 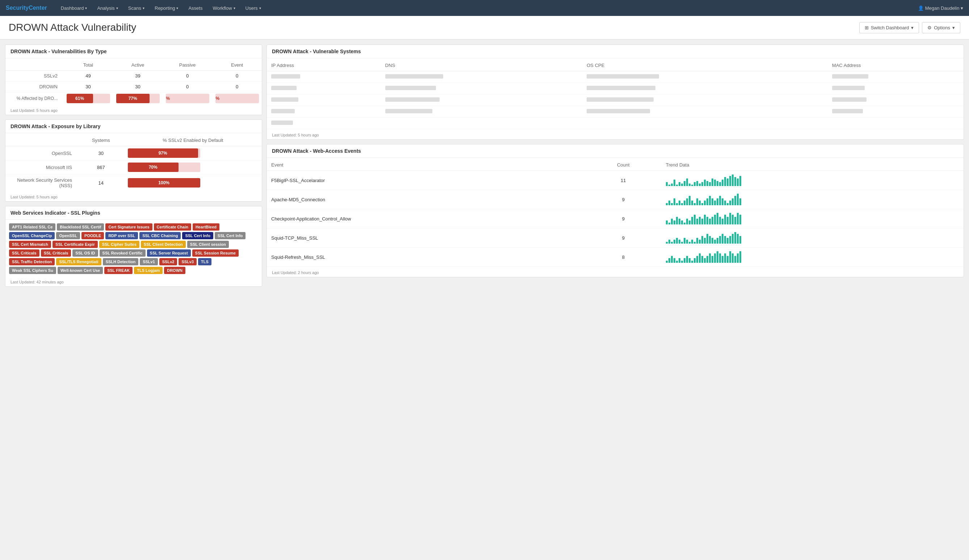 I want to click on ssl-tag: Weak SSL Ciphers Su, so click(x=33, y=271).